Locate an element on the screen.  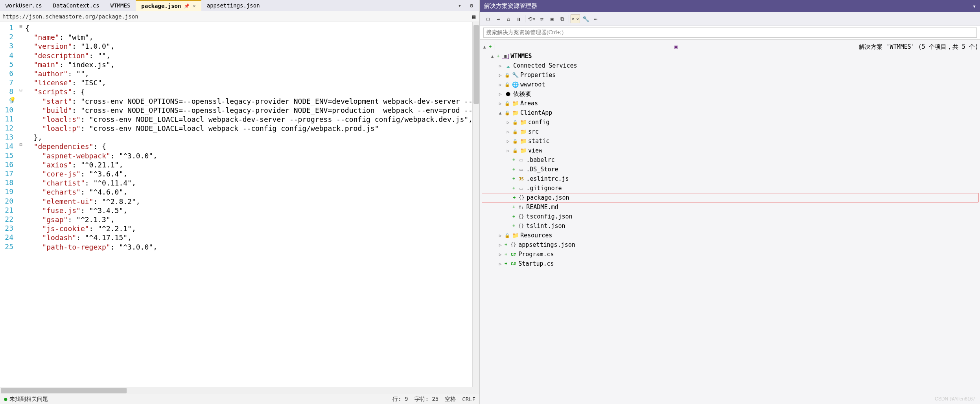
tree-node--gitignore: +▭.gitignore is located at coordinates (730, 188).